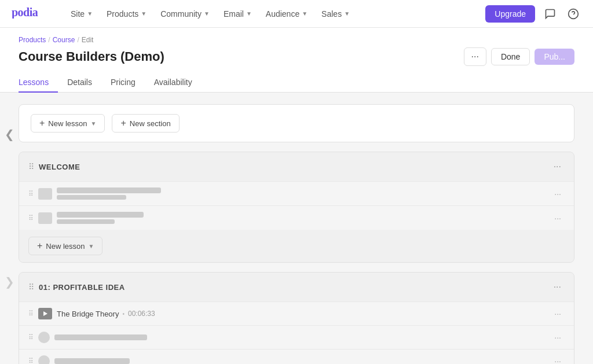 This screenshot has width=593, height=364. What do you see at coordinates (68, 123) in the screenshot?
I see `new-lesson-button: + New lesson ▼` at bounding box center [68, 123].